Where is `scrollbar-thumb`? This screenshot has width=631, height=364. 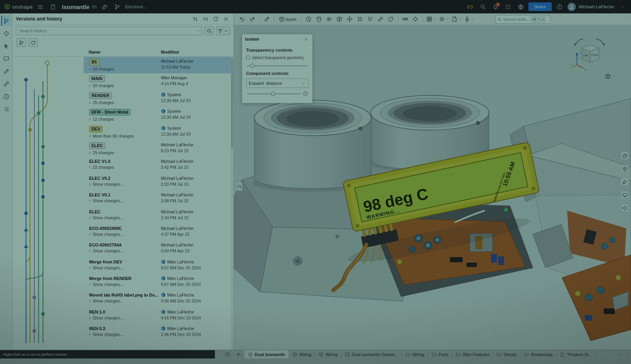 scrollbar-thumb is located at coordinates (232, 103).